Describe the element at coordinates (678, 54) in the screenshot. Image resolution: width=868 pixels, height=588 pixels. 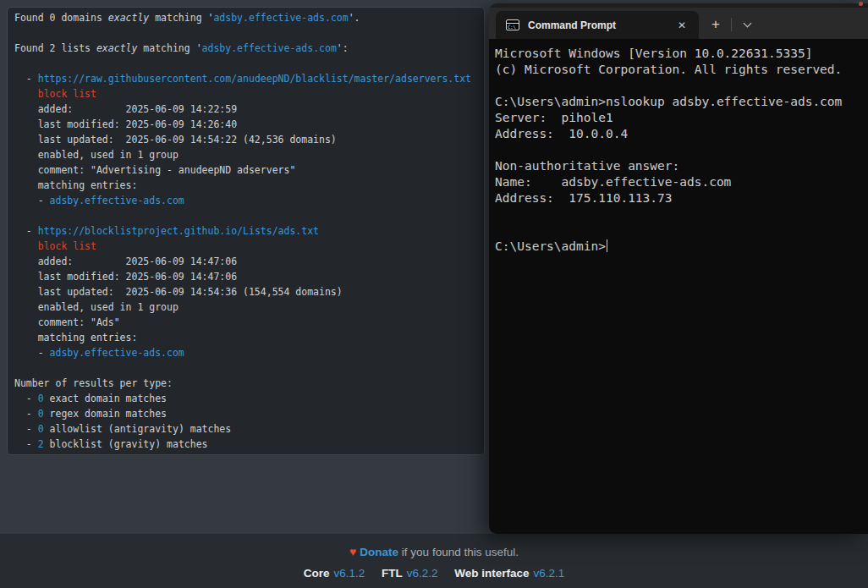
I see `terminal-line: Microsoft Windows [Version 10.0.22631.53…` at that location.